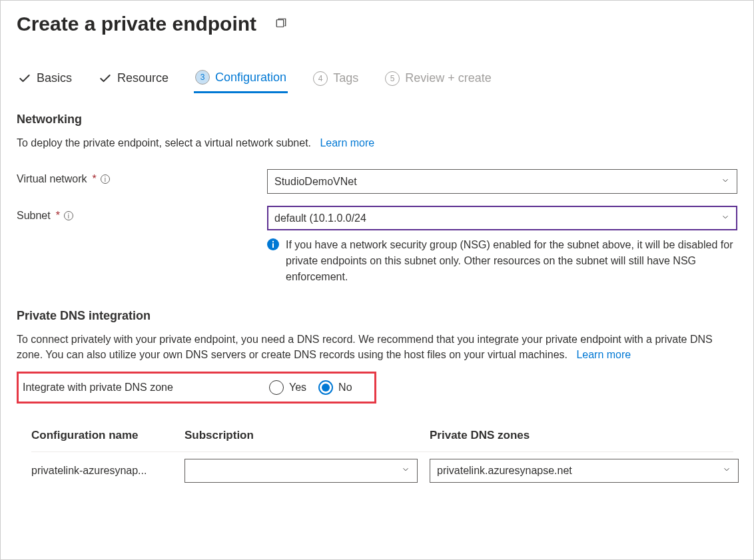  Describe the element at coordinates (377, 316) in the screenshot. I see `section-heading-dns: Private DNS integration` at that location.